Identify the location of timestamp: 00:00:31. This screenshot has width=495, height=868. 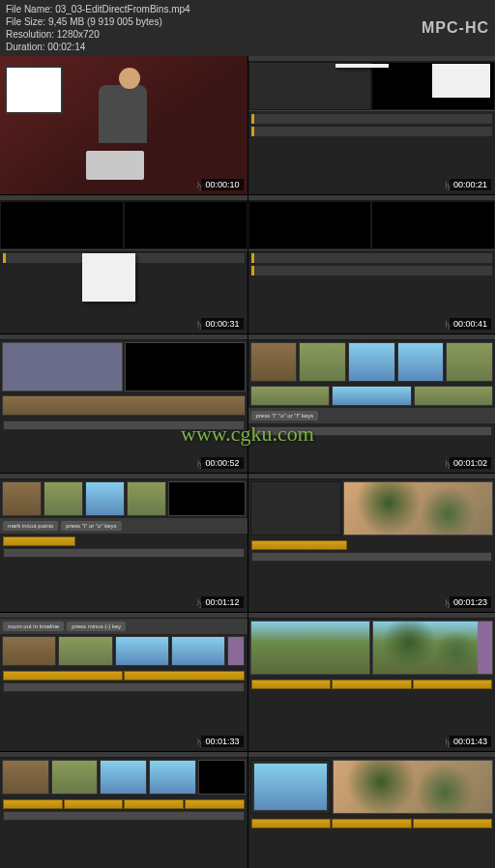
(222, 324).